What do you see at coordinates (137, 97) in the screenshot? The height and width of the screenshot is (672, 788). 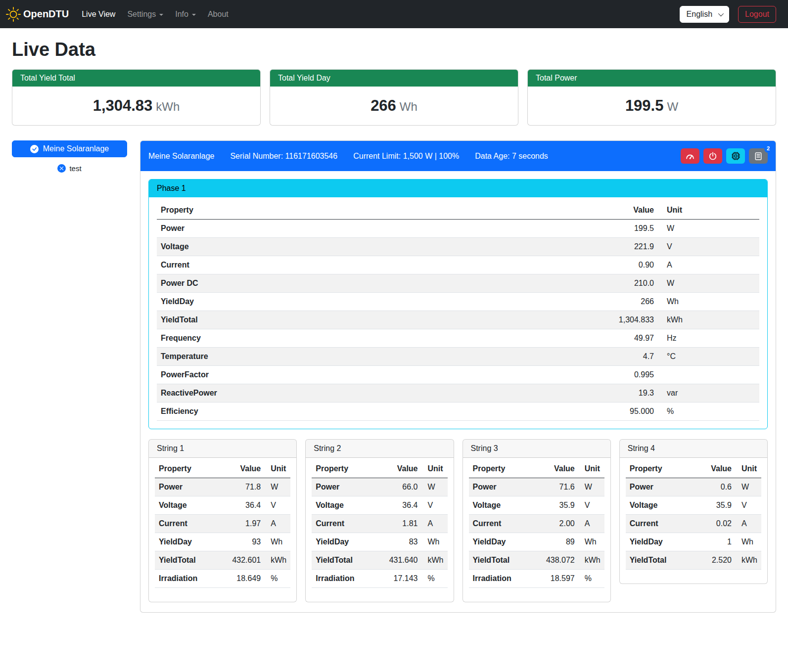 I see `card-total-yield-total: Total Yield Total 1,304.83kWh` at bounding box center [137, 97].